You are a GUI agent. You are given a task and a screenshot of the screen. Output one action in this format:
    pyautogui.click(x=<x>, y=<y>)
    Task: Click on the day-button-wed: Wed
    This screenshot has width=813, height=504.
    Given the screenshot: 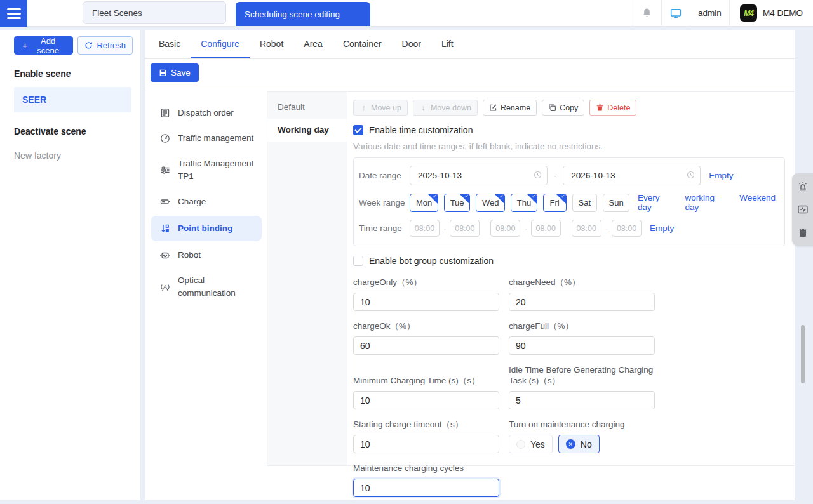 What is the action you would take?
    pyautogui.click(x=490, y=203)
    